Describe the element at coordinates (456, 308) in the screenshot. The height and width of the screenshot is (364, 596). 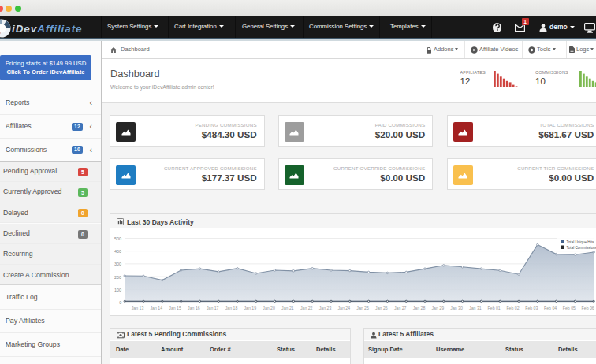
I see `svg-text: Jan 30` at that location.